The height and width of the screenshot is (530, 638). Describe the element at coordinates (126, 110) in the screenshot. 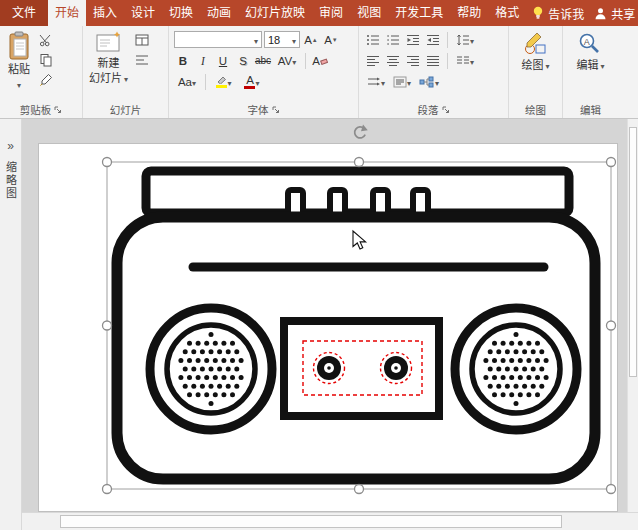

I see `slides-group-label: 幻灯片` at that location.